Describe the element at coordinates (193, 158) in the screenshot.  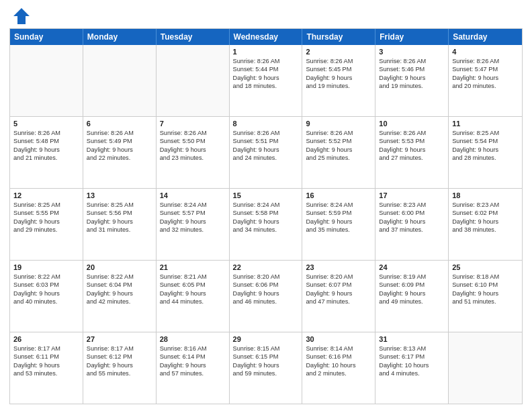
I see `cell-line: and 23 minutes.` at that location.